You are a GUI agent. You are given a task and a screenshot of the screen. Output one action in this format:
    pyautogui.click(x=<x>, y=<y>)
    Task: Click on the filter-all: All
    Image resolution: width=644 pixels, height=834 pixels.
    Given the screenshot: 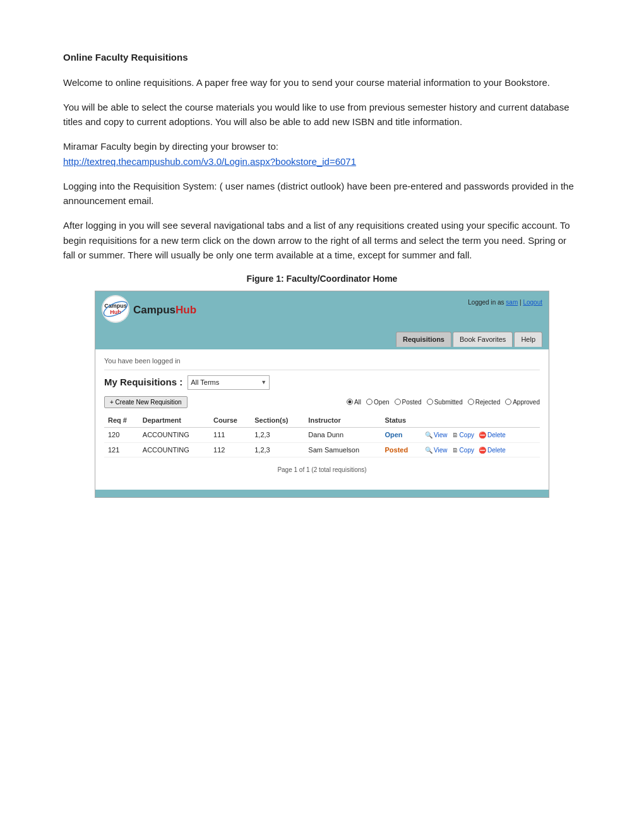 What is the action you would take?
    pyautogui.click(x=354, y=402)
    